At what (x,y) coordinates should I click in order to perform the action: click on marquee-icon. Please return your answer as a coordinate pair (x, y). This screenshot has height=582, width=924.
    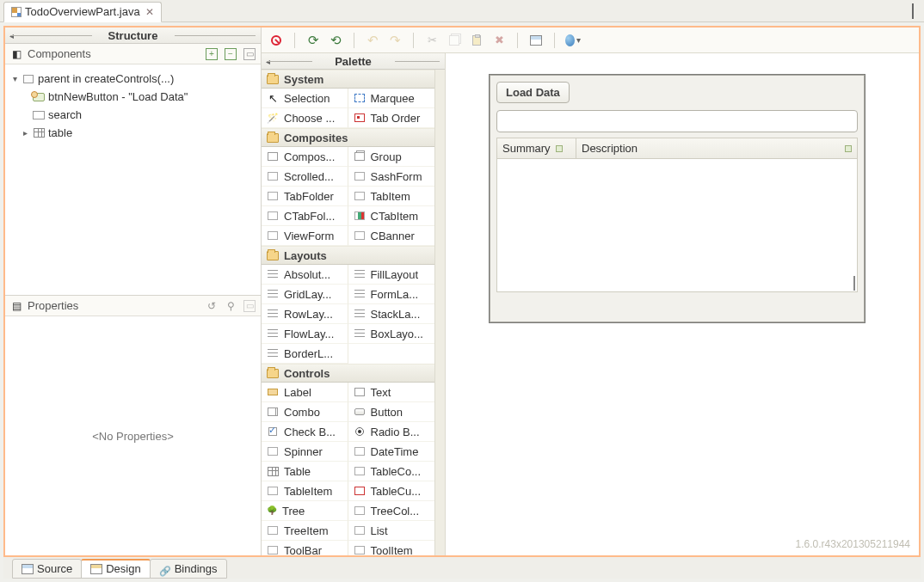
    Looking at the image, I should click on (360, 98).